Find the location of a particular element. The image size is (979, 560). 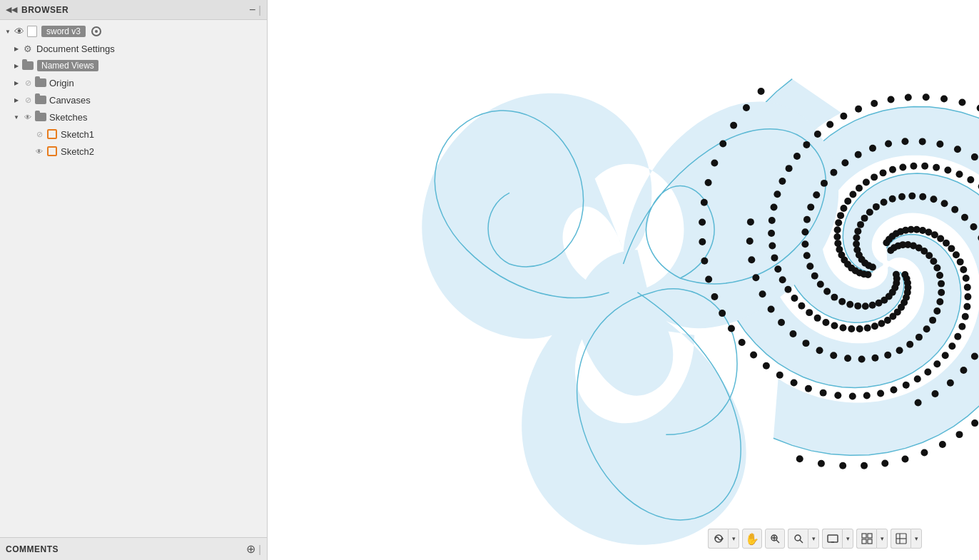

browser-pipe-icon: | is located at coordinates (260, 10).